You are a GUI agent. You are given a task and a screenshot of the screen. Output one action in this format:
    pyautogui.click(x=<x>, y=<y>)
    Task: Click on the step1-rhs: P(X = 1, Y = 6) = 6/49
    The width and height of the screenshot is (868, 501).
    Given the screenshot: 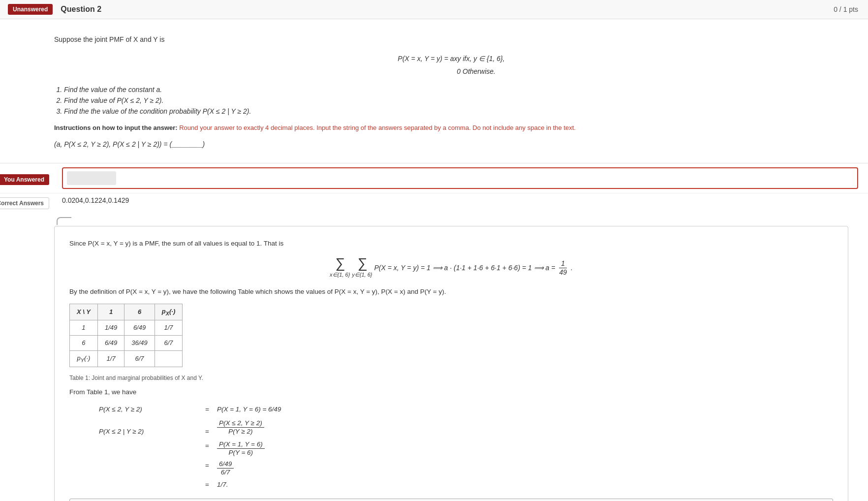 What is the action you would take?
    pyautogui.click(x=249, y=409)
    